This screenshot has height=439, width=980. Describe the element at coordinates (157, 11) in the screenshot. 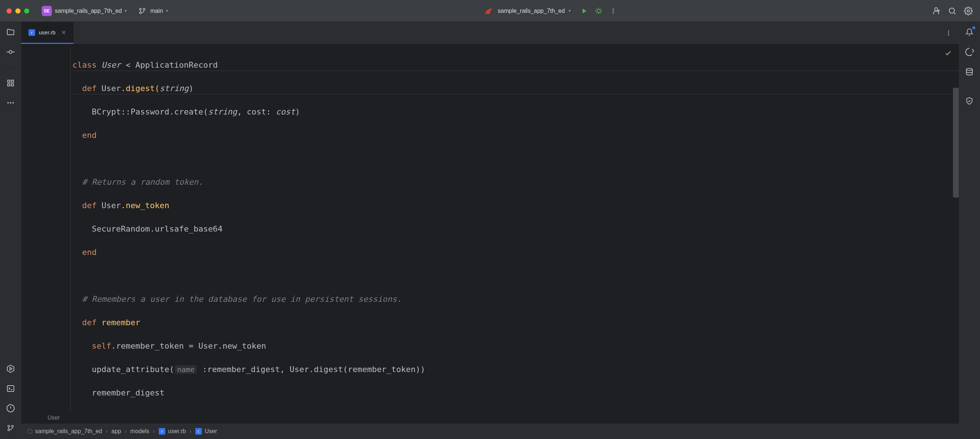

I see `branch-name: main` at that location.